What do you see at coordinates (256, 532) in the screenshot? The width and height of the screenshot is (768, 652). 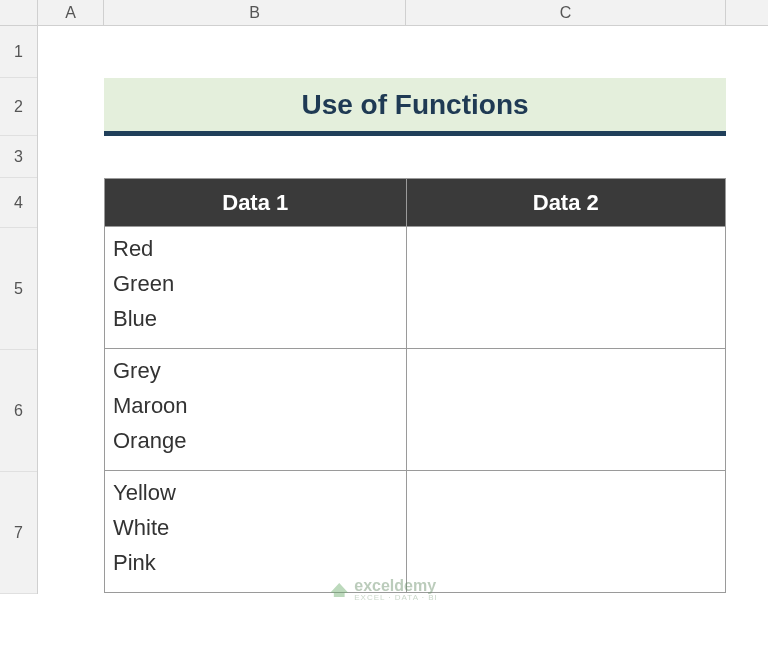 I see `cell-b7: Yellow White Pink` at bounding box center [256, 532].